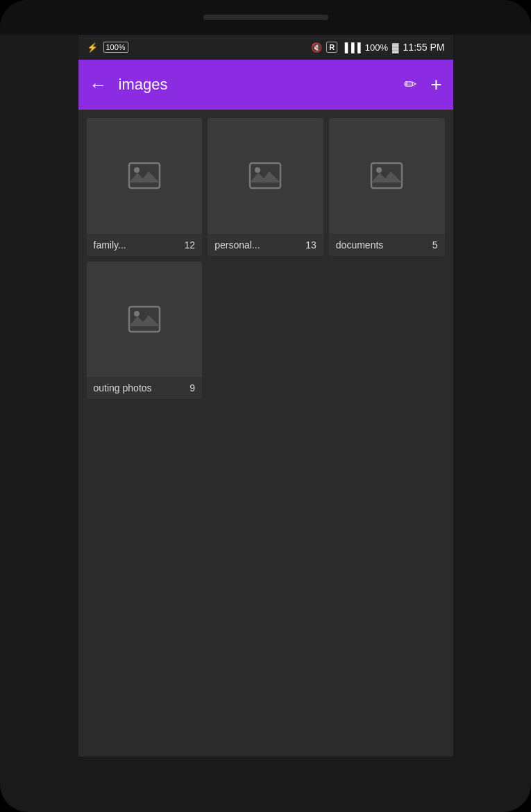 The width and height of the screenshot is (531, 812). Describe the element at coordinates (190, 245) in the screenshot. I see `folder-count-family: 12` at that location.